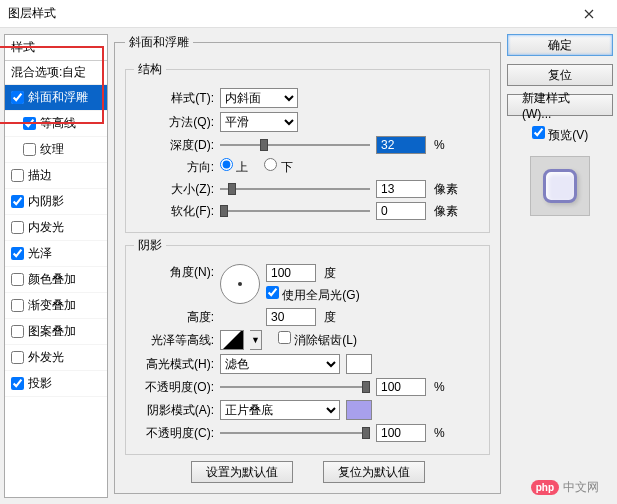 This screenshot has width=617, height=504. Describe the element at coordinates (40, 384) in the screenshot. I see `sidebar-item-label: 投影` at that location.